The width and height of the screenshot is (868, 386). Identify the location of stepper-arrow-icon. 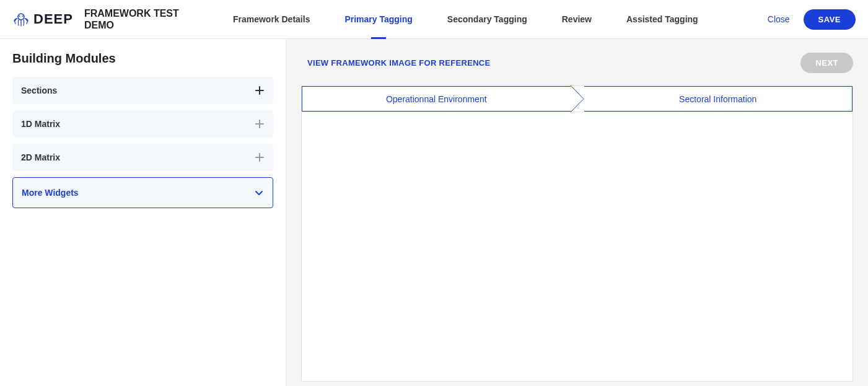
(577, 99).